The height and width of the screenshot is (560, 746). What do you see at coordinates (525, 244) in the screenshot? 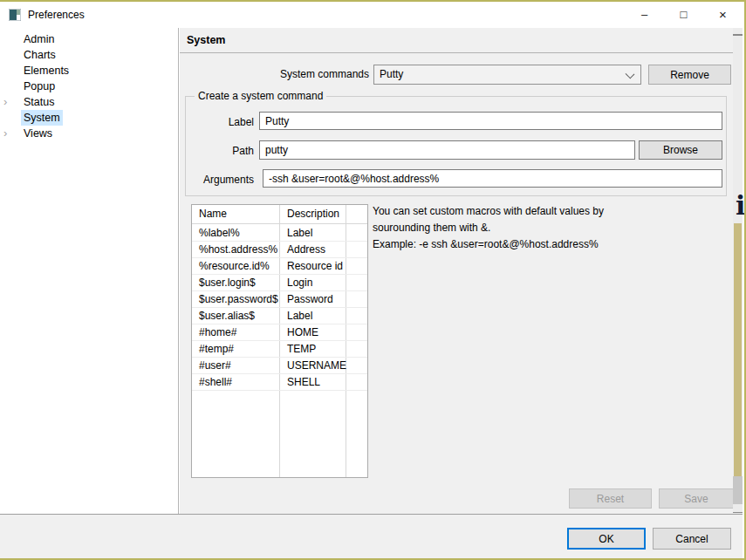
I see `help-line: Example: -e ssh &user=root&@%host.addres…` at bounding box center [525, 244].